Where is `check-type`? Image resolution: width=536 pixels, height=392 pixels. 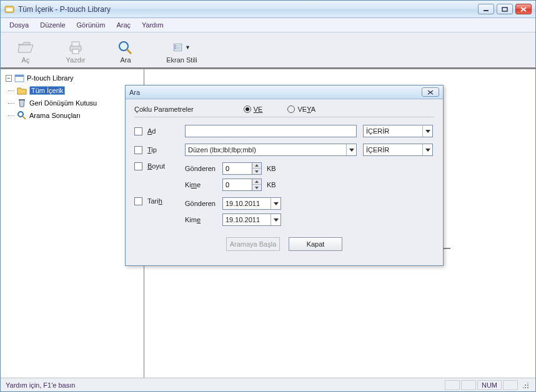 check-type is located at coordinates (139, 150).